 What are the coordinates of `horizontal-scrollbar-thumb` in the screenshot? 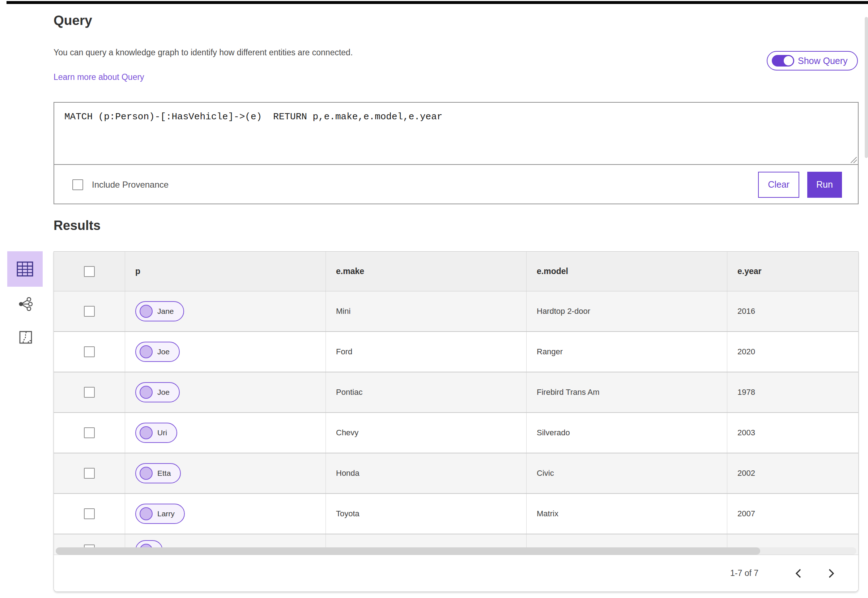 It's located at (408, 551).